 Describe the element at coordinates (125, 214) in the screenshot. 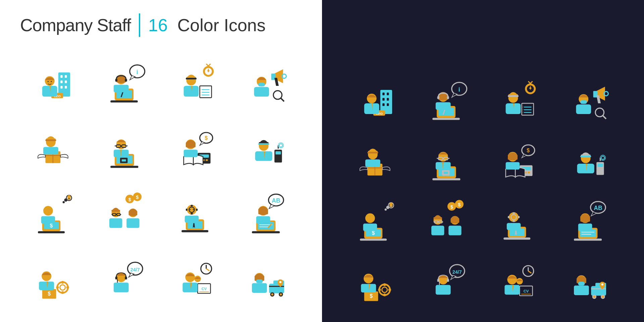

I see `icon-investors-light: $ $` at that location.